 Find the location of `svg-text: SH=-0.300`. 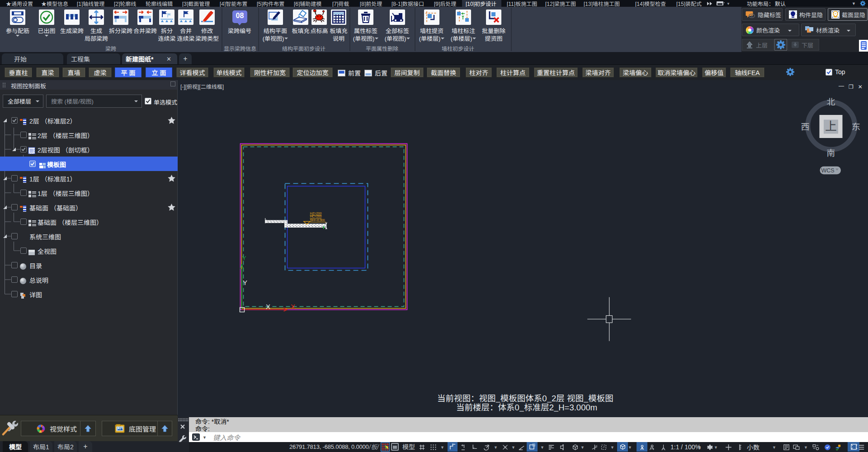

svg-text: SH=-0.300 is located at coordinates (317, 220).